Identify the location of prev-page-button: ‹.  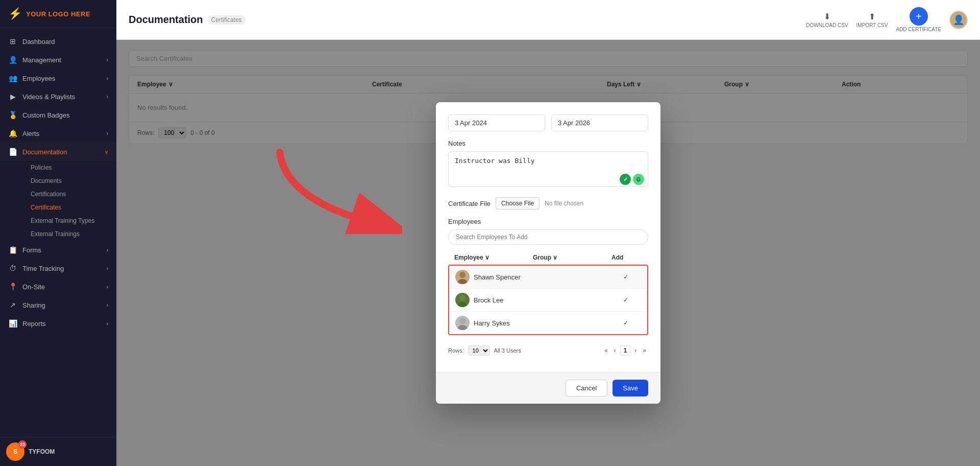
(615, 351).